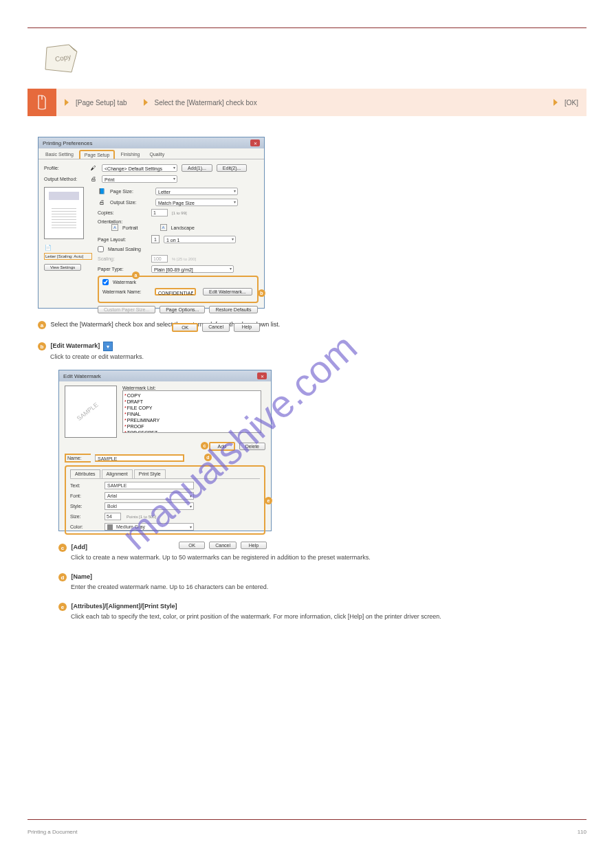 The image size is (614, 868). I want to click on output-size-label: Output Size:, so click(131, 202).